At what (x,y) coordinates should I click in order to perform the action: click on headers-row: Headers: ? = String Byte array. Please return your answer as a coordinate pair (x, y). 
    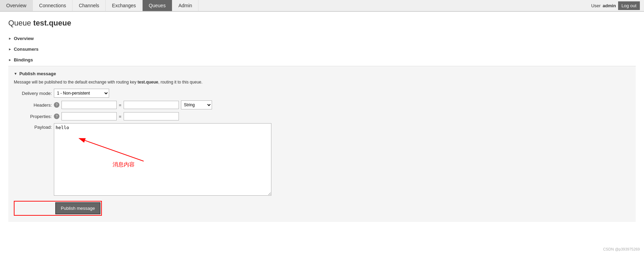
    Looking at the image, I should click on (322, 105).